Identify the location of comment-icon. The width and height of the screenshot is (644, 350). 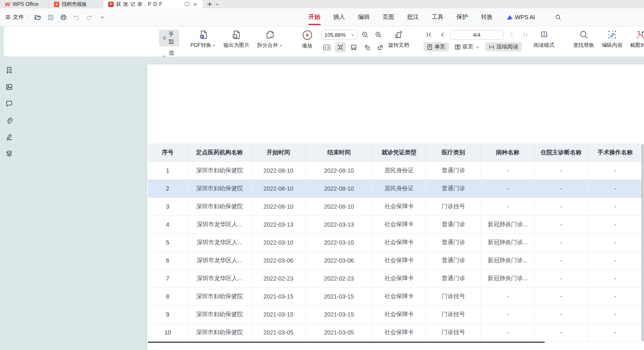
(10, 104).